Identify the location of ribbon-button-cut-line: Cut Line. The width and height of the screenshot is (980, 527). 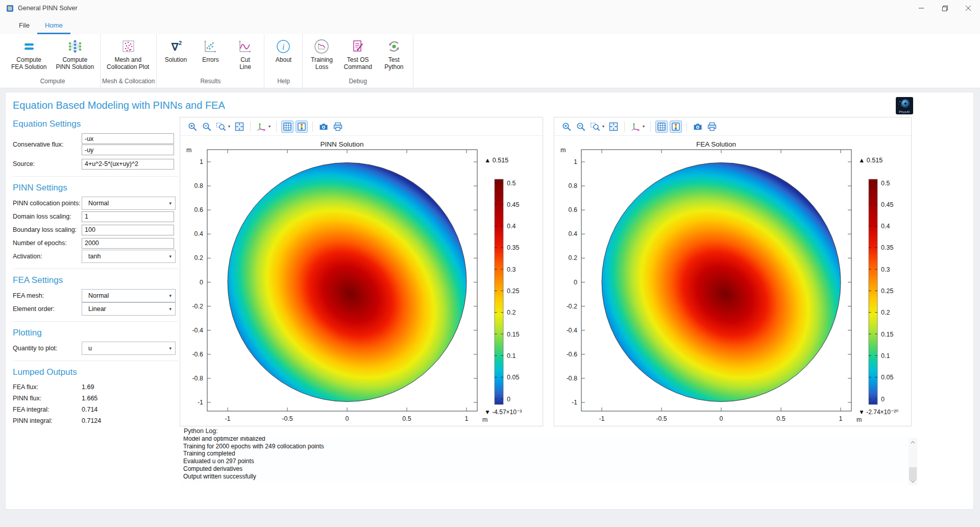
(245, 54).